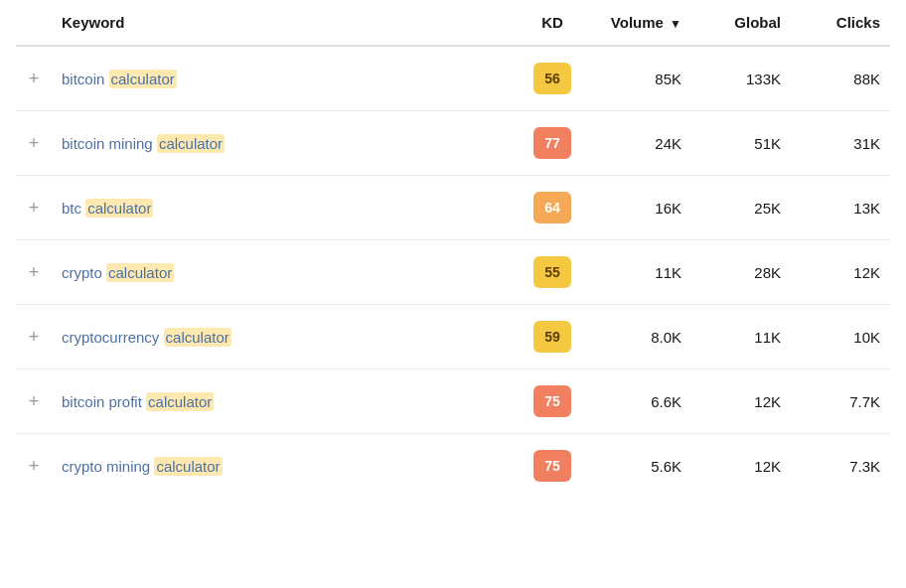 This screenshot has height=588, width=906. Describe the element at coordinates (741, 272) in the screenshot. I see `global-cell: 28K` at that location.